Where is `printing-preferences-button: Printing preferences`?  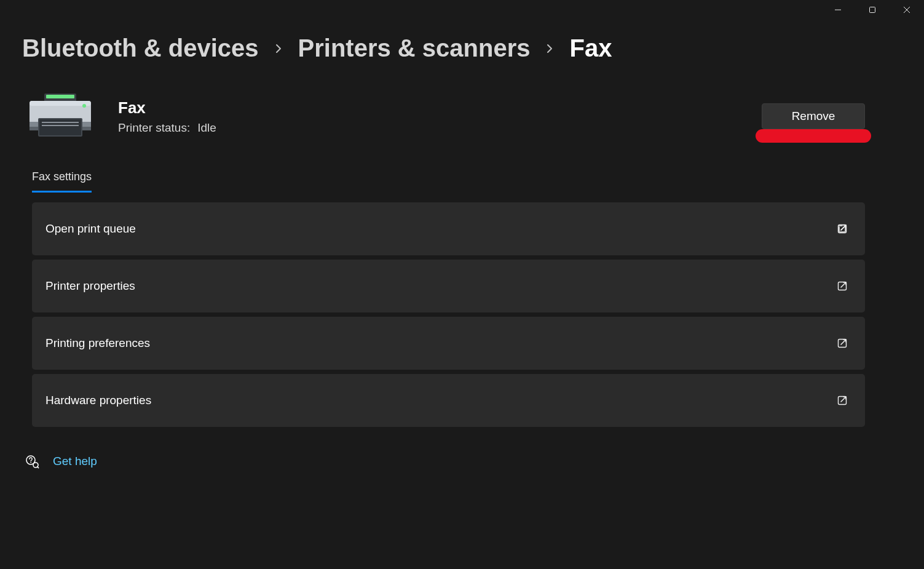
printing-preferences-button: Printing preferences is located at coordinates (449, 343).